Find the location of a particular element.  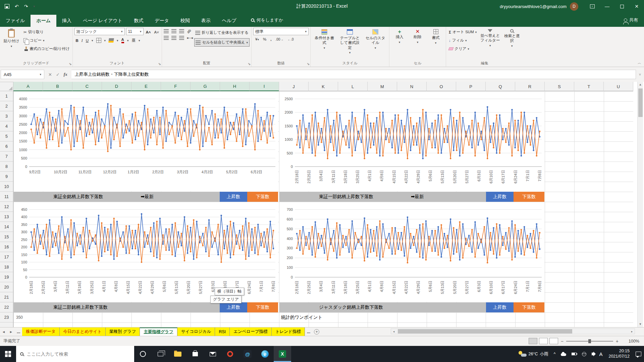

align-right-icon is located at coordinates (182, 38).